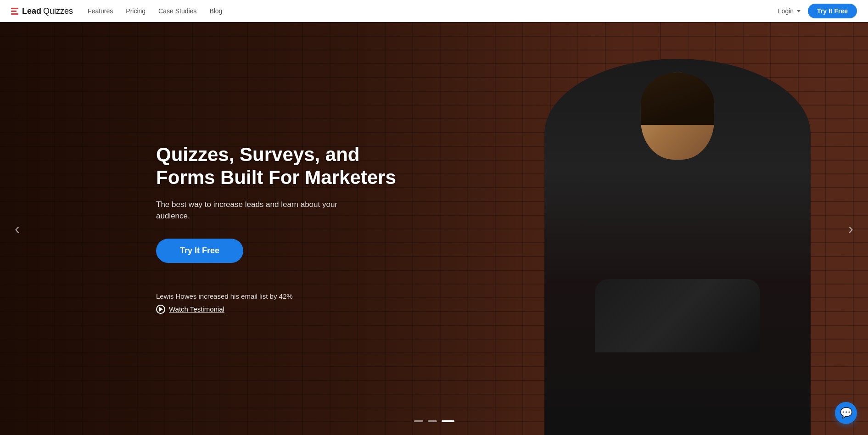  Describe the element at coordinates (17, 229) in the screenshot. I see `prev-arrow-button: ‹` at that location.